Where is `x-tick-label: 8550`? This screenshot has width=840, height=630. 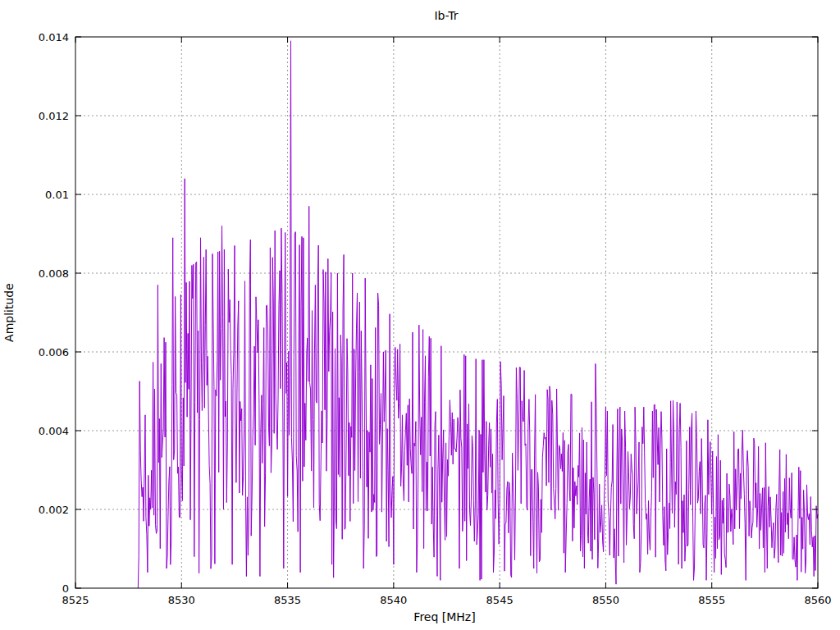
x-tick-label: 8550 is located at coordinates (605, 600).